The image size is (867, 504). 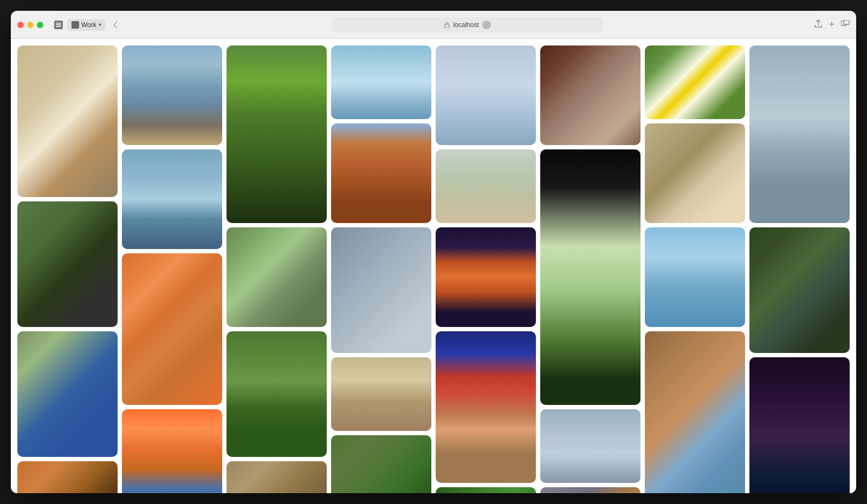 What do you see at coordinates (695, 413) in the screenshot?
I see `photo-lamp-street` at bounding box center [695, 413].